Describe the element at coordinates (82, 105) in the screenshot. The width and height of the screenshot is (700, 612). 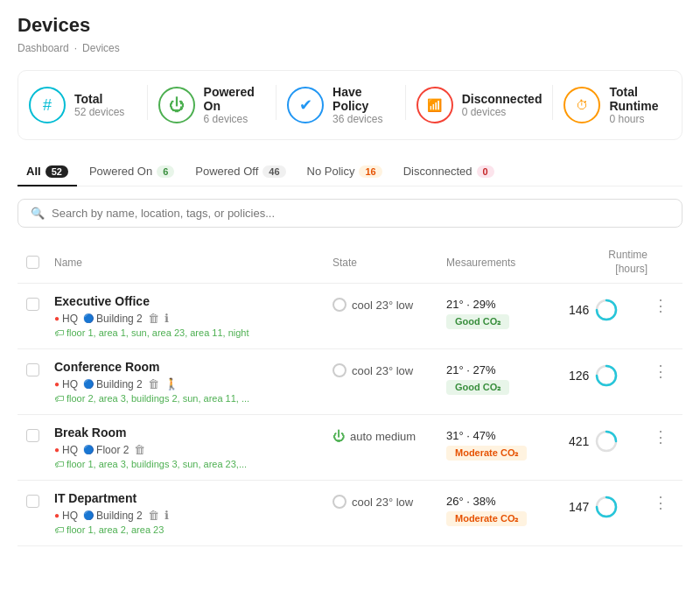
I see `stat-total: # Total 52 devices` at that location.